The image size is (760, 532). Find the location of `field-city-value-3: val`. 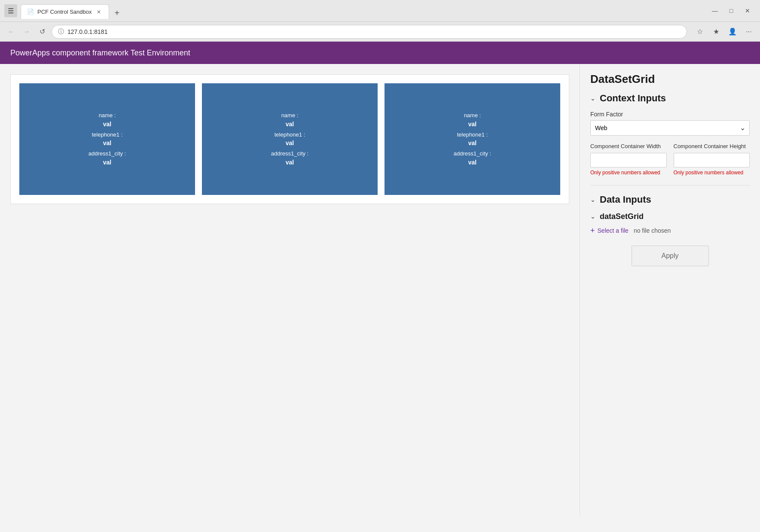

field-city-value-3: val is located at coordinates (473, 162).